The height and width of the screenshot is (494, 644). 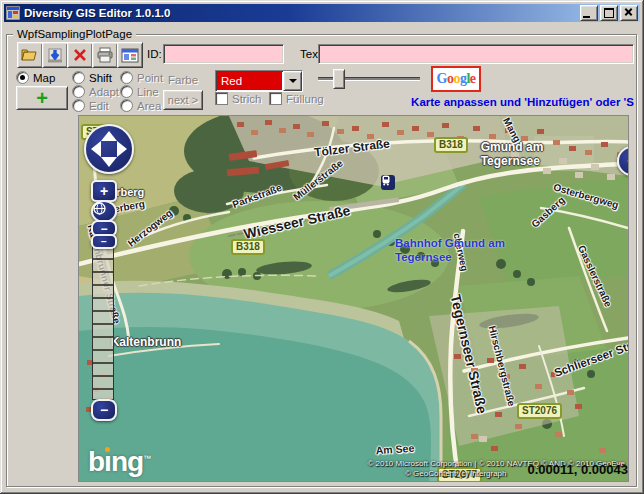 I want to click on opacity-slider, so click(x=369, y=78).